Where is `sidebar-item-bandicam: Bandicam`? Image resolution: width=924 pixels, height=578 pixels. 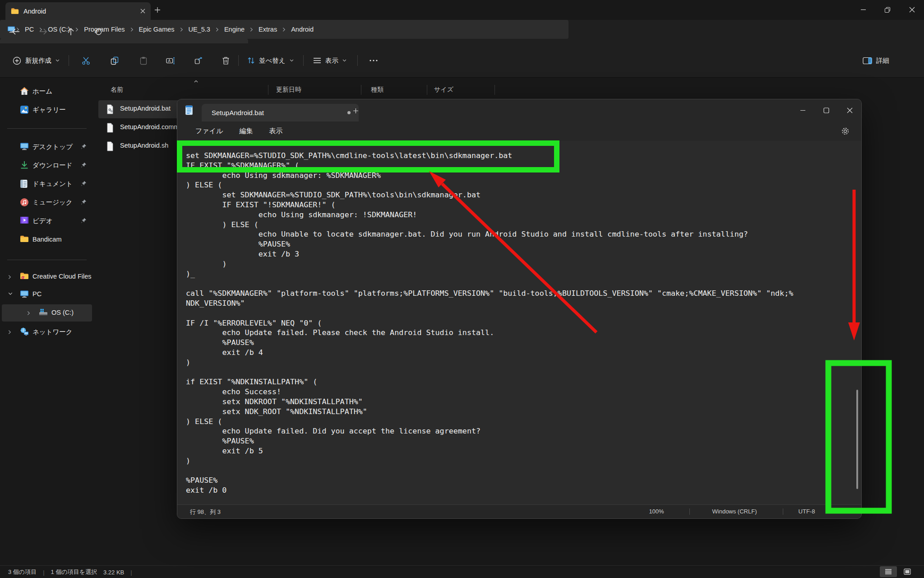
sidebar-item-bandicam: Bandicam is located at coordinates (47, 240).